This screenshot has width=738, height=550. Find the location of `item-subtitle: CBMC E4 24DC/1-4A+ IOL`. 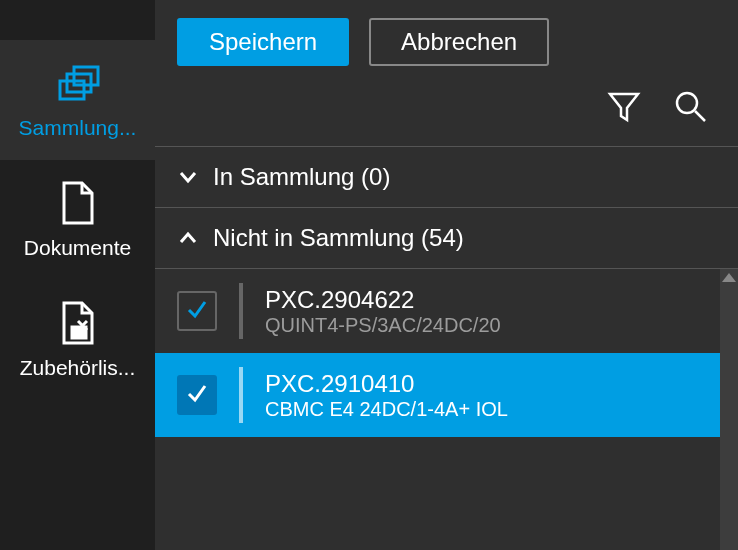

item-subtitle: CBMC E4 24DC/1-4A+ IOL is located at coordinates (386, 410).